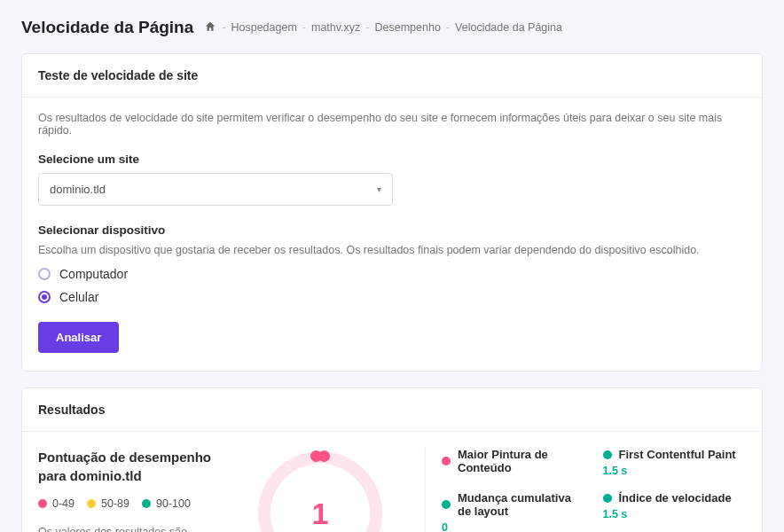  What do you see at coordinates (167, 504) in the screenshot?
I see `legend-good: 90-100` at bounding box center [167, 504].